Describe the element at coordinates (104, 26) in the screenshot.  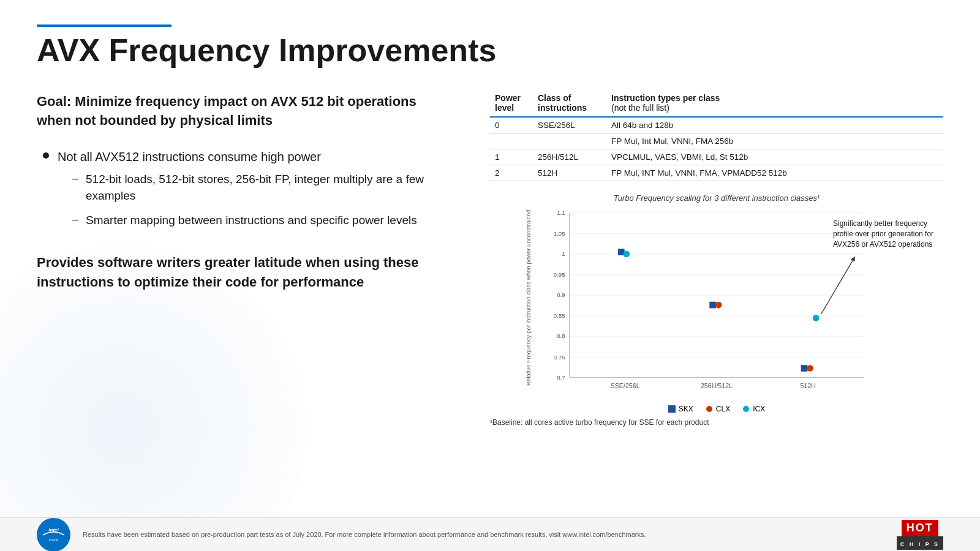
I see `header-accent-line` at that location.